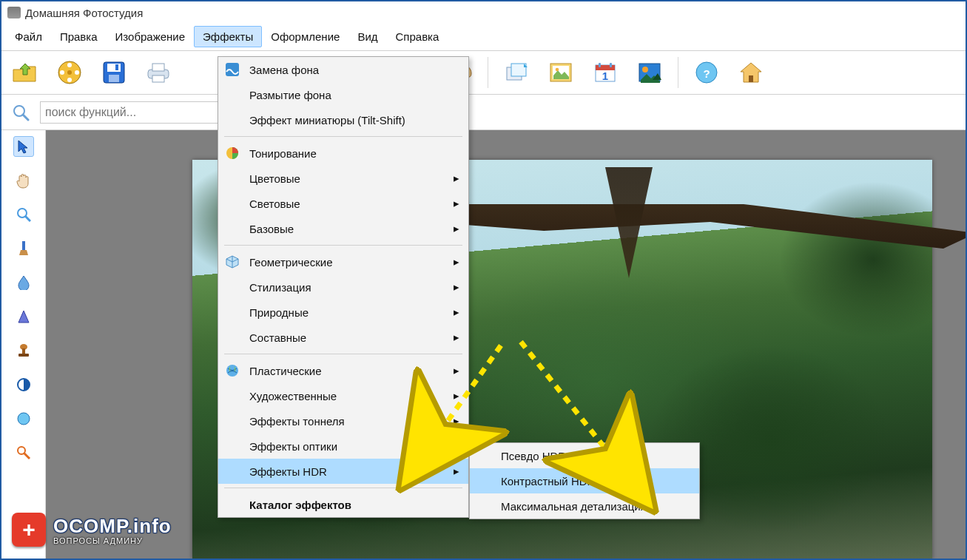 The height and width of the screenshot is (560, 967). I want to click on wand-icon, so click(24, 453).